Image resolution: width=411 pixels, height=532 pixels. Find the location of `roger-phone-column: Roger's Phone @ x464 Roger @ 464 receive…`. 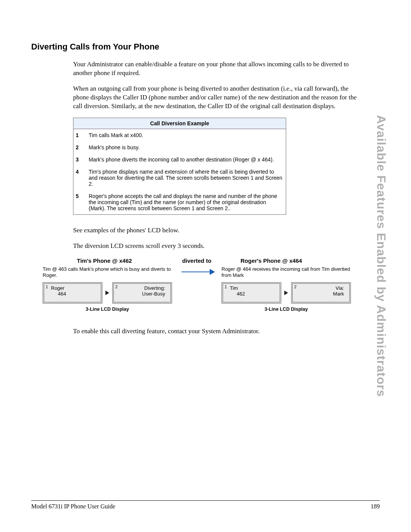

roger-phone-column: Roger's Phone @ x464 Roger @ 464 receive… is located at coordinates (286, 285).